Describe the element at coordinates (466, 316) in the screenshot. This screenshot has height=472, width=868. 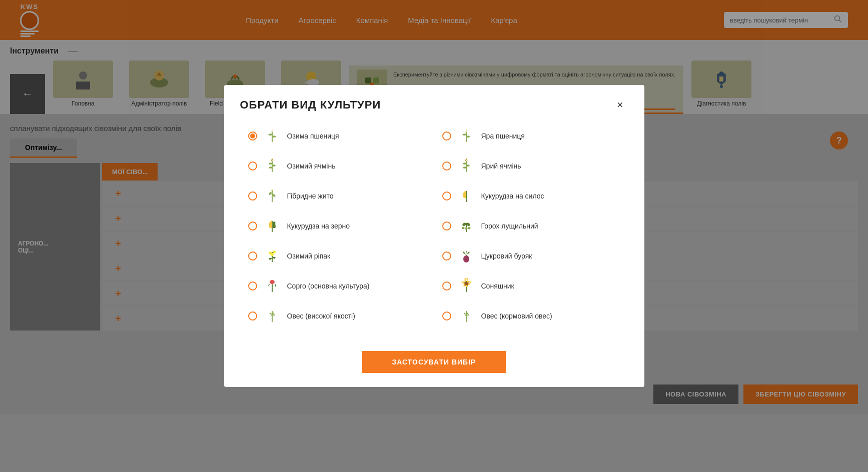
I see `crop-icon-oves-kormovyi` at that location.